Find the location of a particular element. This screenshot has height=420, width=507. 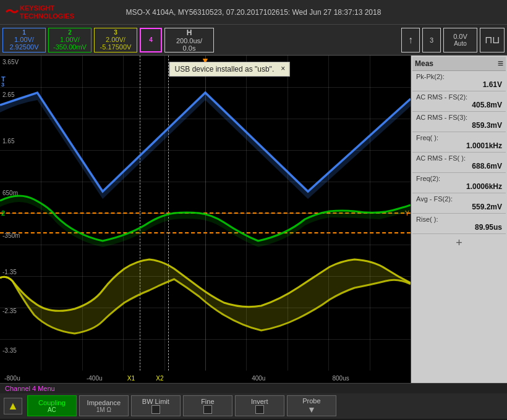

coupling-sub: AC is located at coordinates (52, 410).